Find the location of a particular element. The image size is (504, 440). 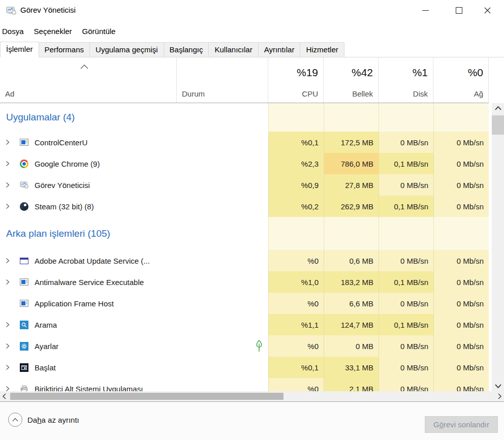

process-name: Biriktirici Alt Sistemi Uygulaması is located at coordinates (88, 388).